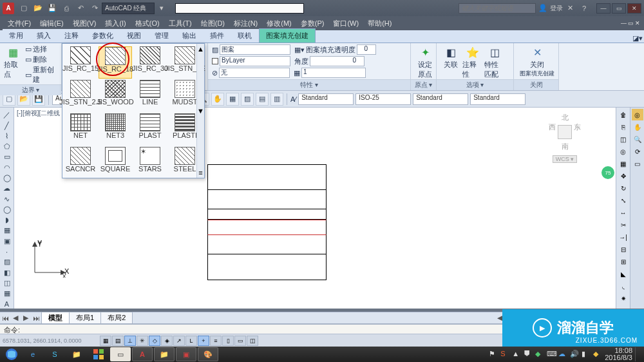 The width and height of the screenshot is (644, 362). What do you see at coordinates (150, 96) in the screenshot?
I see `hatch-line: LINE` at bounding box center [150, 96].